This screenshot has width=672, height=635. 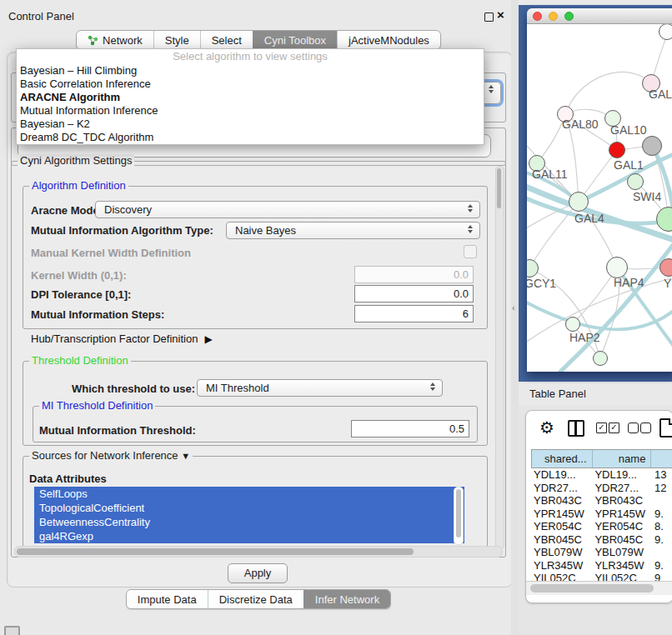 I want to click on network-view-window: GAL7GAL80GAL10GAL1SWI4GAL11GAL4GCY1HAP4Y…, so click(x=599, y=190).